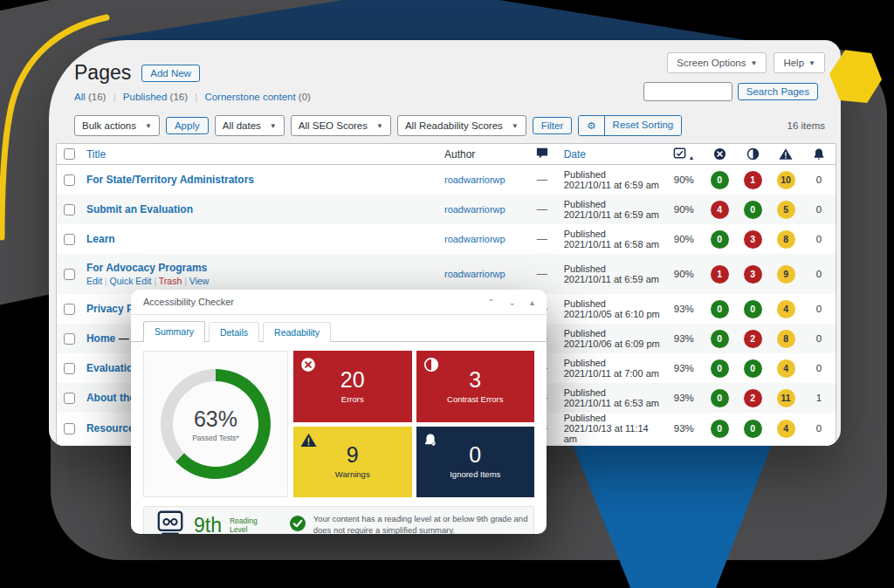  What do you see at coordinates (753, 309) in the screenshot?
I see `contrast-cell: 0` at bounding box center [753, 309].